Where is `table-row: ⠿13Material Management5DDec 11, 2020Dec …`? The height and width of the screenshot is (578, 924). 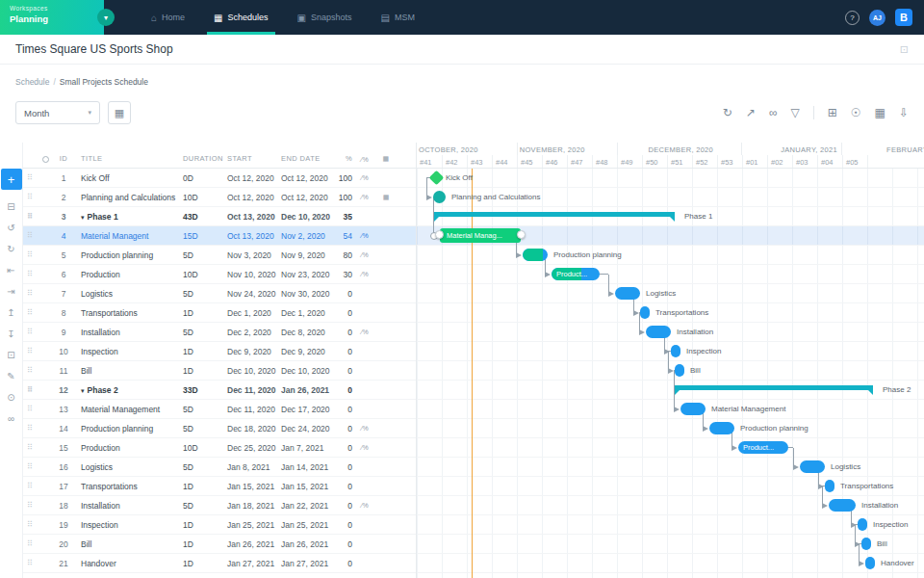
table-row: ⠿13Material Management5DDec 11, 2020Dec … is located at coordinates (219, 409).